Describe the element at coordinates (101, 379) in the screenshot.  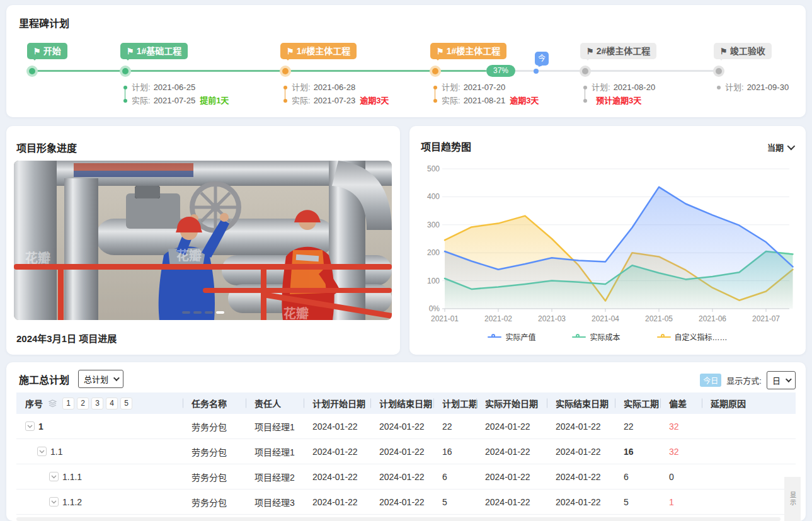
I see `plan-type-select: 总计划` at that location.